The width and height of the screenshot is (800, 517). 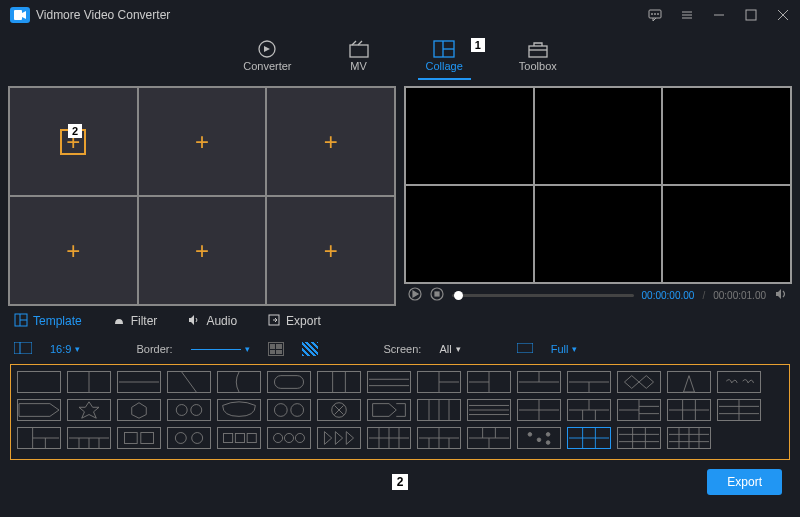 What do you see at coordinates (400, 15) in the screenshot?
I see `title-bar: Vidmore Video Converter` at bounding box center [400, 15].